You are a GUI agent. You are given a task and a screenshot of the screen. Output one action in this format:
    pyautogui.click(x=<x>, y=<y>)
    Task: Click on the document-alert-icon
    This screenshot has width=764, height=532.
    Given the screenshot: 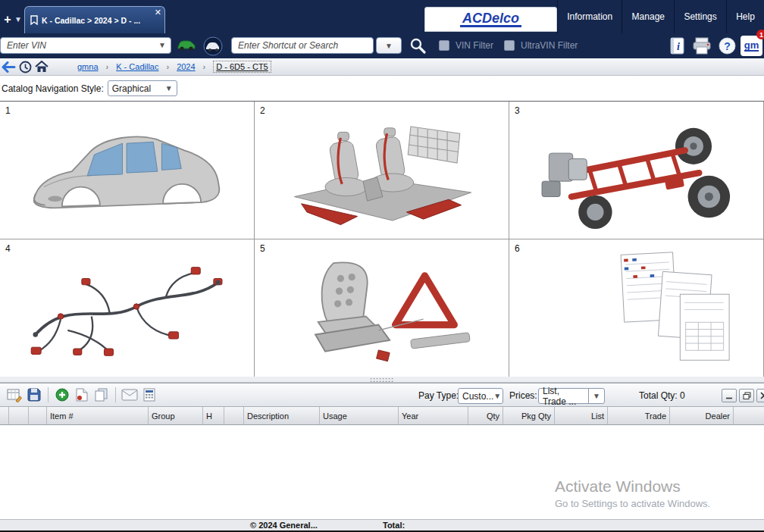 What is the action you would take?
    pyautogui.click(x=82, y=395)
    